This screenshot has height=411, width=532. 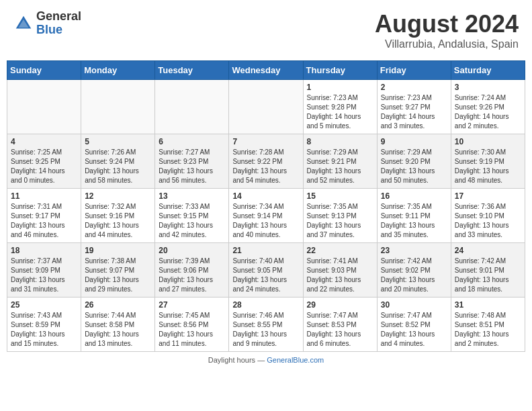 I want to click on day-info: Sunrise: 7:34 AMSunset: 9:14 PMDaylight:…, so click(x=266, y=221).